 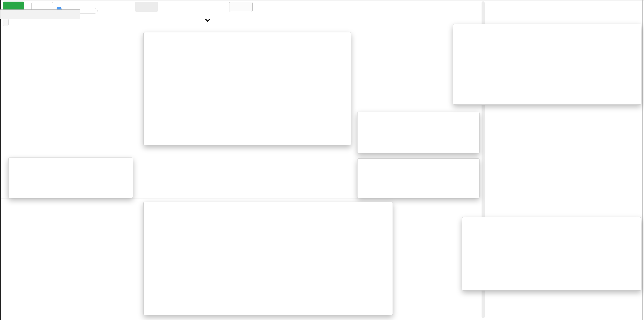 I want to click on link-tooltip, so click(x=40, y=15).